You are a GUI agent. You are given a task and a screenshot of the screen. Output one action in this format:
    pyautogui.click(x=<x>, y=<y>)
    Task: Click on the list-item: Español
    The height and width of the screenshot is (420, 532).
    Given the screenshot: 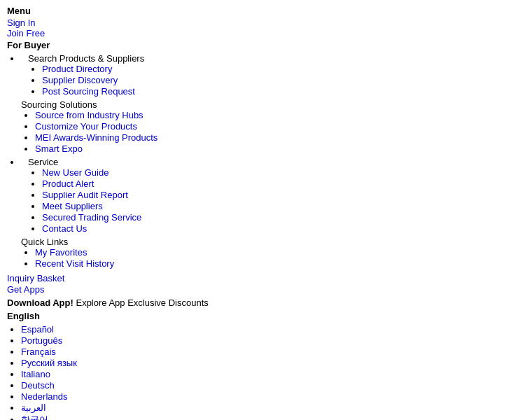 What is the action you would take?
    pyautogui.click(x=273, y=329)
    